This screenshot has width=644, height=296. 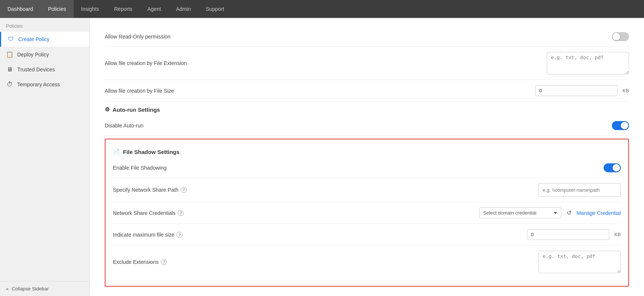 What do you see at coordinates (574, 235) in the screenshot?
I see `indicate-max-file-size-control: KB` at bounding box center [574, 235].